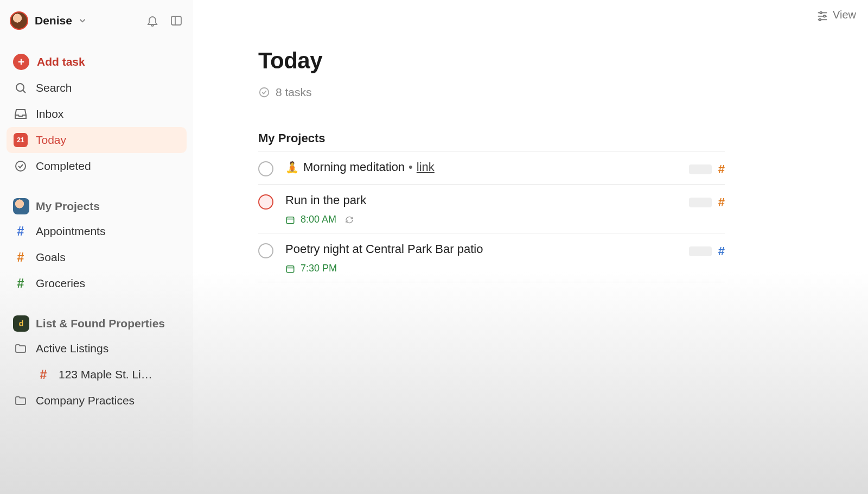  Describe the element at coordinates (482, 210) in the screenshot. I see `task-body: Run in the park 8:00 AM` at that location.